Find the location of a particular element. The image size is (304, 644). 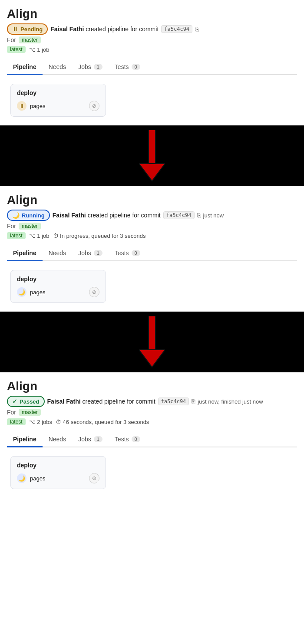

passed-icon: ✓ is located at coordinates (15, 401).